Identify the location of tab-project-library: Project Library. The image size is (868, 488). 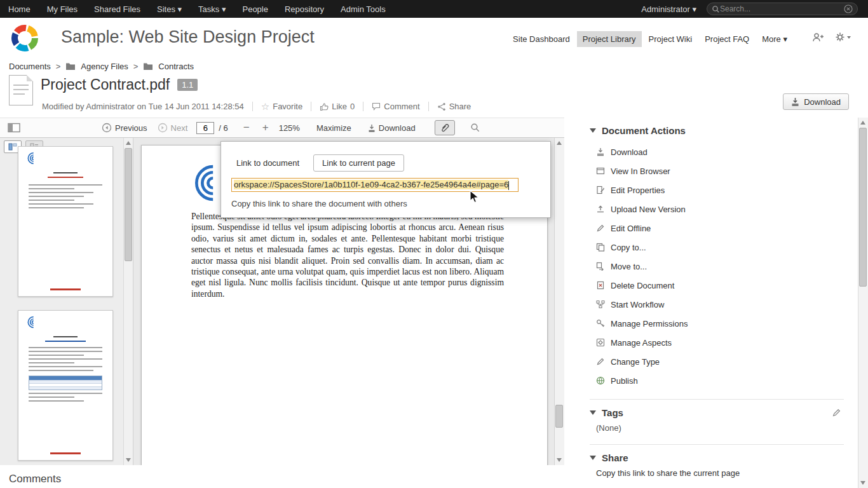
(609, 39).